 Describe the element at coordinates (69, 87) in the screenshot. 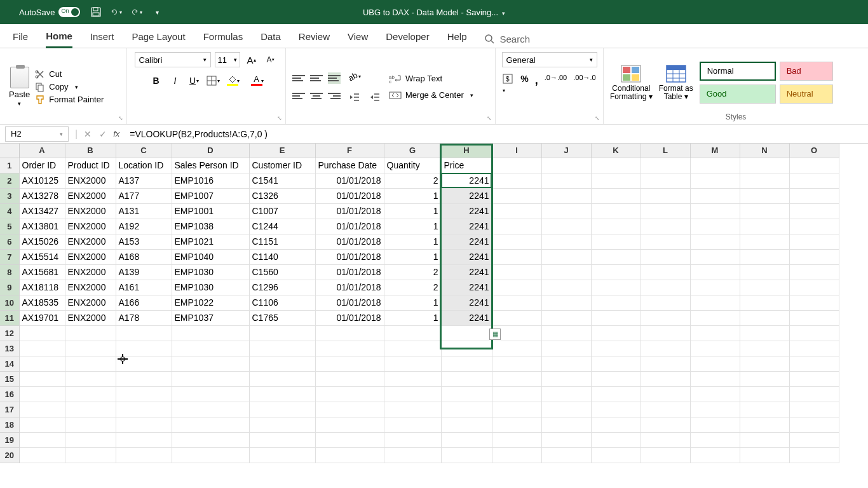

I see `copy-button: Copy▾` at that location.